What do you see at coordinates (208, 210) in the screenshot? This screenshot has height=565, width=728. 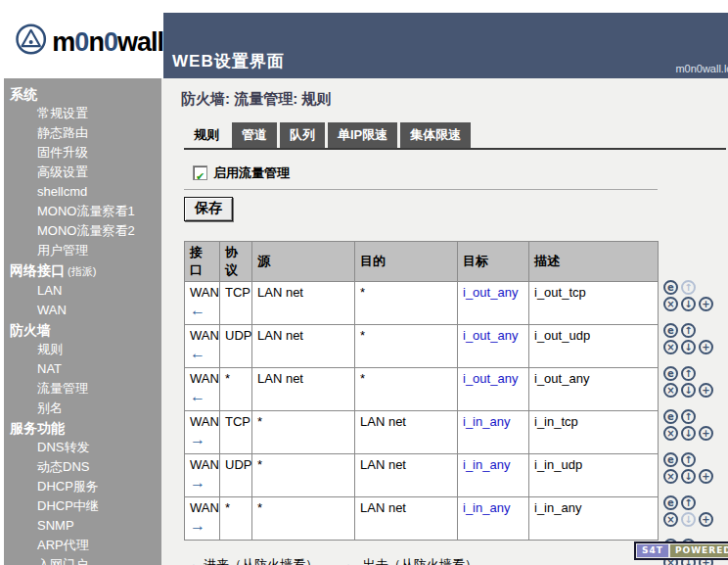 I see `save-button: 保存` at bounding box center [208, 210].